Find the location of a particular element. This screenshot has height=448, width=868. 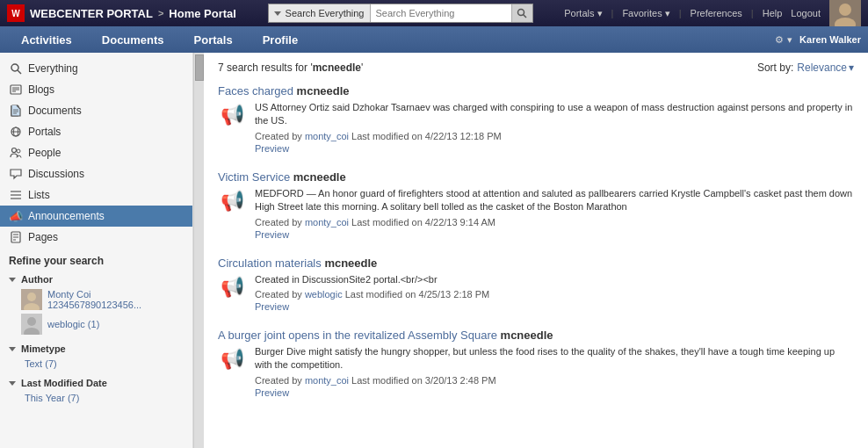

tab-documents: Documents is located at coordinates (134, 40).